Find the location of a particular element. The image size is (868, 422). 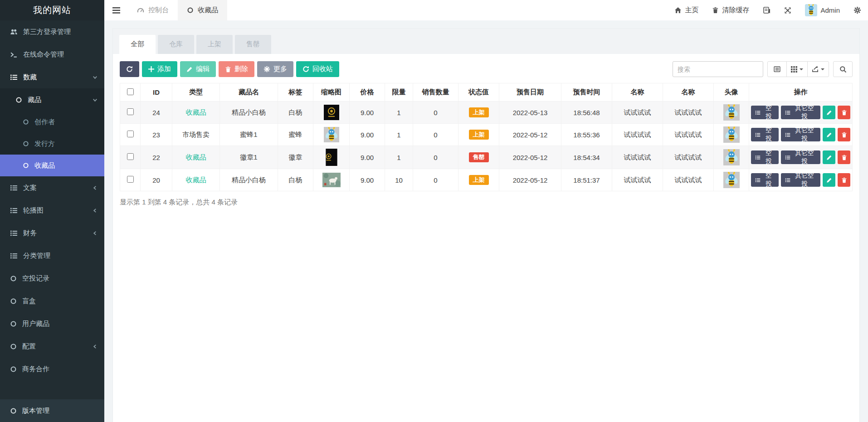

sidebar-item-user-collections: 用户藏品 is located at coordinates (52, 324).